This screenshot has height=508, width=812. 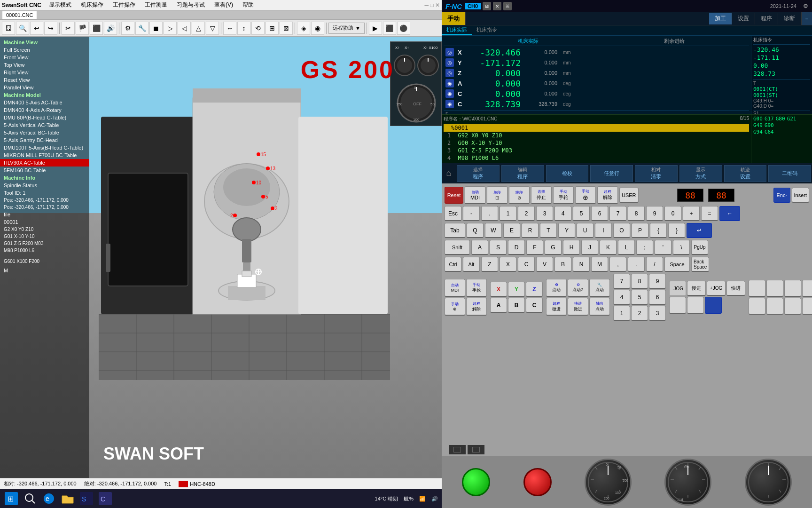 What do you see at coordinates (499, 305) in the screenshot?
I see `key-axis-a: A` at bounding box center [499, 305].